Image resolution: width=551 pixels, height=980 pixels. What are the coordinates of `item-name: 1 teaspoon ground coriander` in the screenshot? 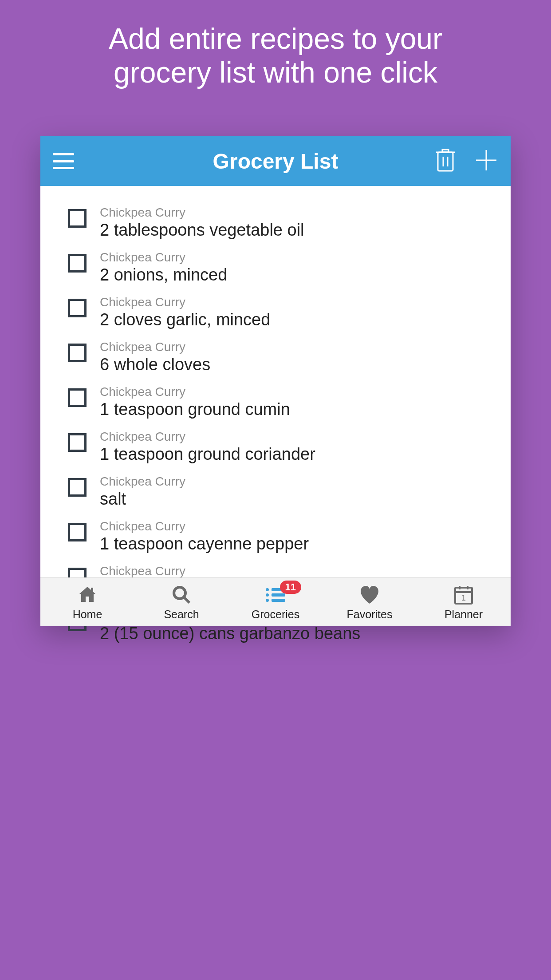 It's located at (299, 454).